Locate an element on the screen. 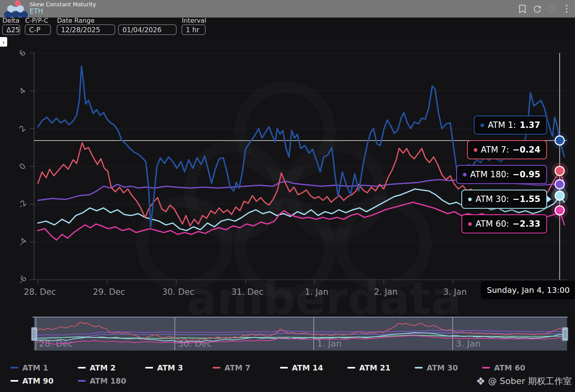 The width and height of the screenshot is (575, 392). tooltip-series-value: −2.33 is located at coordinates (526, 224).